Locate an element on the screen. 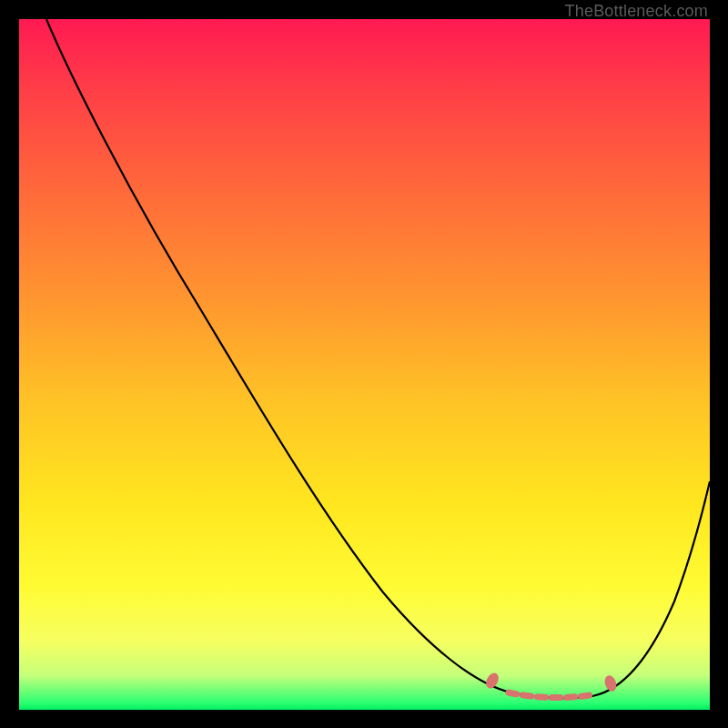  highlight-dashes is located at coordinates (551, 695).